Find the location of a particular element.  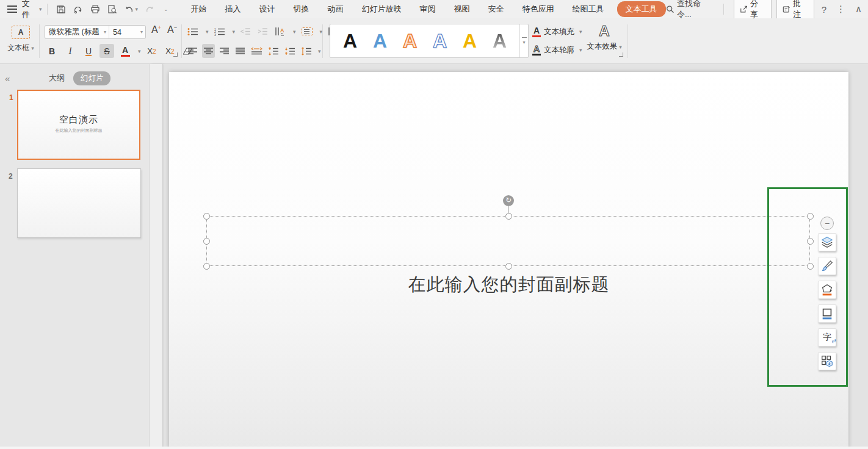

decrease-indent-button is located at coordinates (245, 32).